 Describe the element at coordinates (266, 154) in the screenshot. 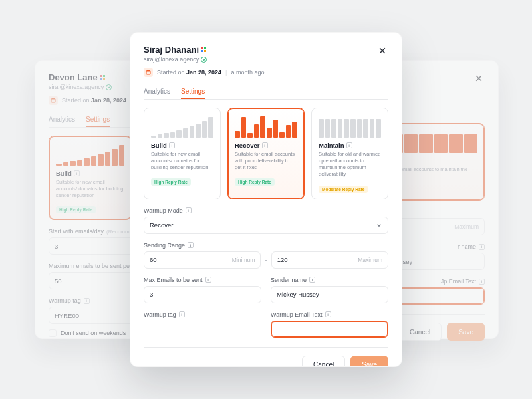

I see `option-card-recover: Recover Suitable for email accounts with…` at that location.